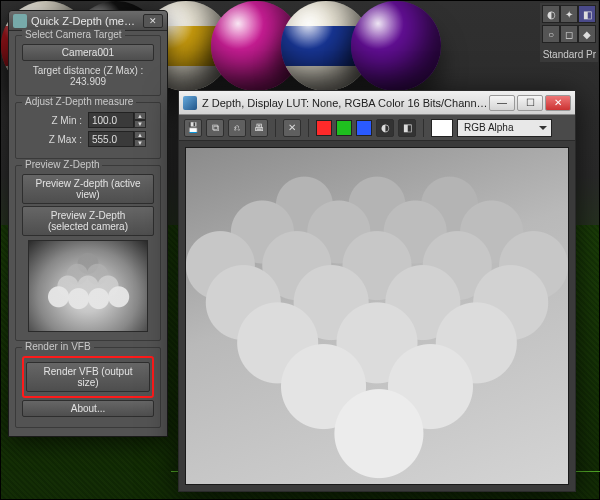 This screenshot has height=500, width=600. Describe the element at coordinates (111, 120) in the screenshot. I see `zmin-input` at that location.